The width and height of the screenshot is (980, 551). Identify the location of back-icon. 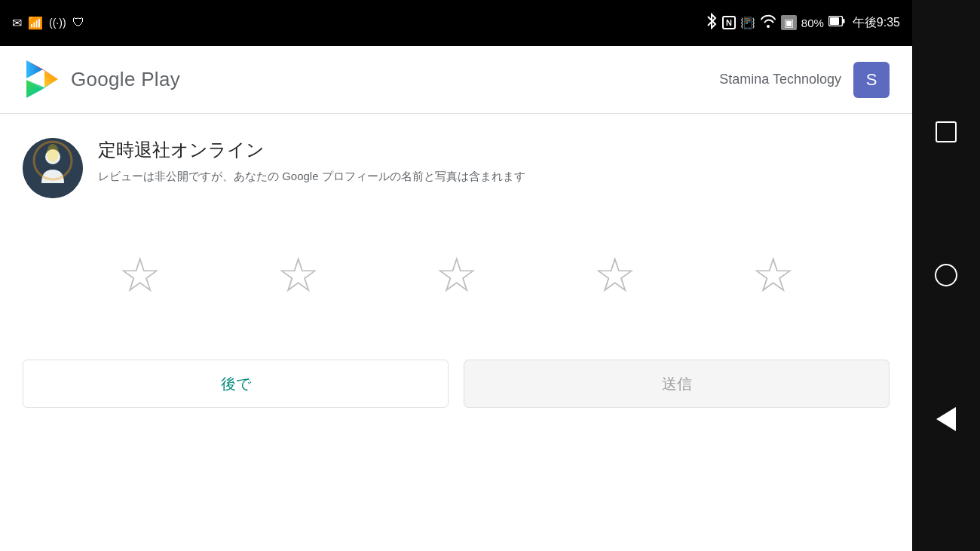
(946, 419).